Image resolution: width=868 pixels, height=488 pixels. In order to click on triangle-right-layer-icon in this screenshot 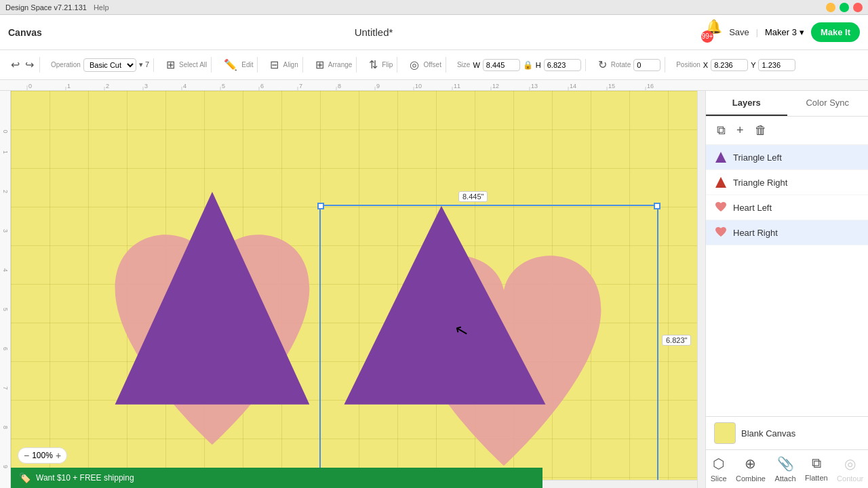, I will do `click(721, 182)`.